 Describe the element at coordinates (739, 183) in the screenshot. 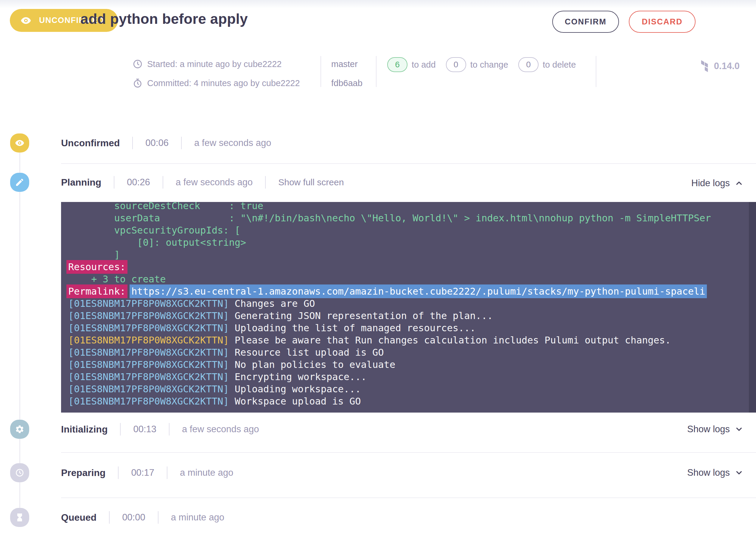

I see `chevron-up-icon` at that location.